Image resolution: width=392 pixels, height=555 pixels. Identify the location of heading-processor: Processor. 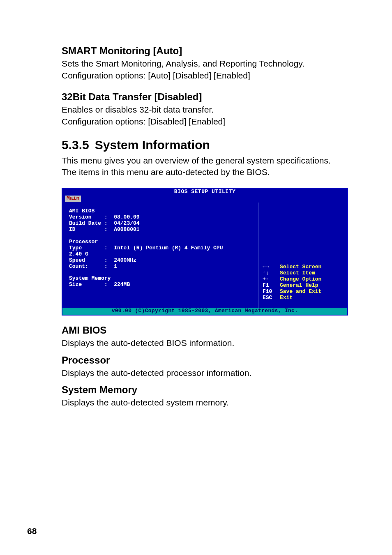
(205, 360).